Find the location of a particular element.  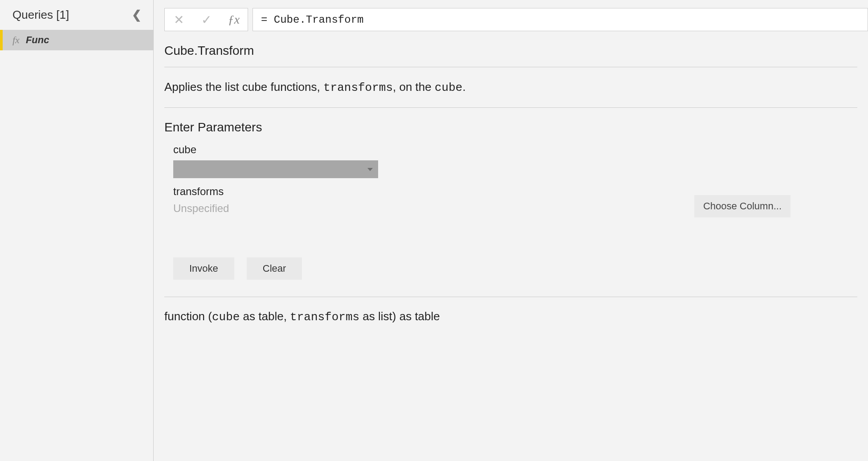

sig-code-transforms: transforms is located at coordinates (325, 317).